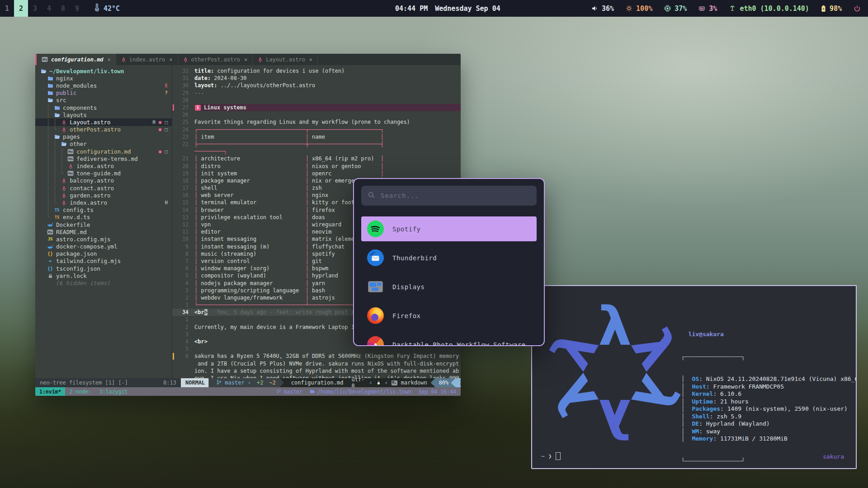  I want to click on tree-item-configuration.md: │ │ │ configuration.md●□, so click(104, 151).